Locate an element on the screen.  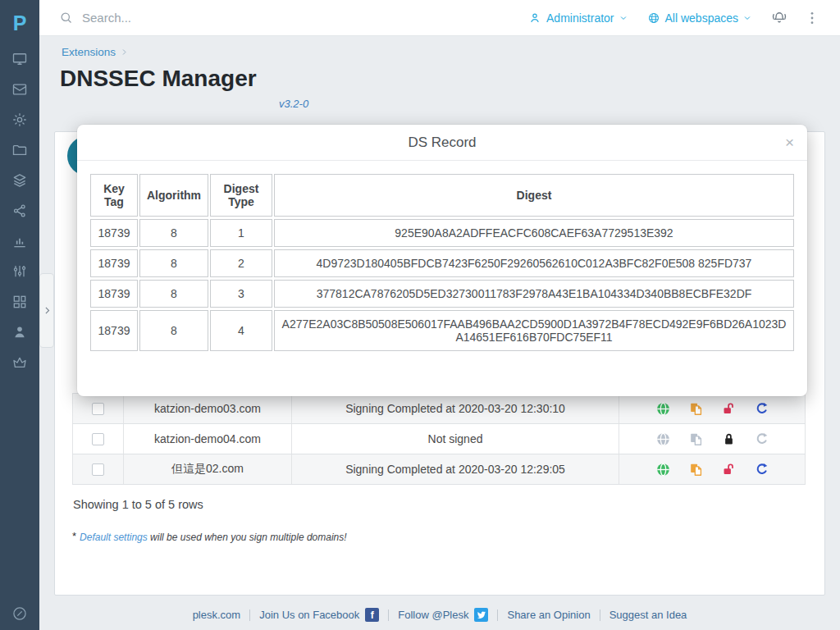
folder-icon is located at coordinates (20, 150).